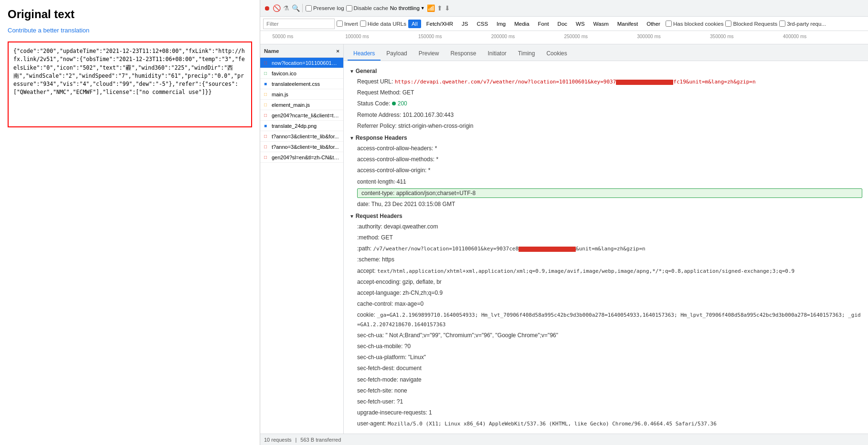 Image resolution: width=868 pixels, height=445 pixels. I want to click on user-agent-row: user-agent: Mozilla/5.0 (X11; Linux x86_…, so click(606, 424).